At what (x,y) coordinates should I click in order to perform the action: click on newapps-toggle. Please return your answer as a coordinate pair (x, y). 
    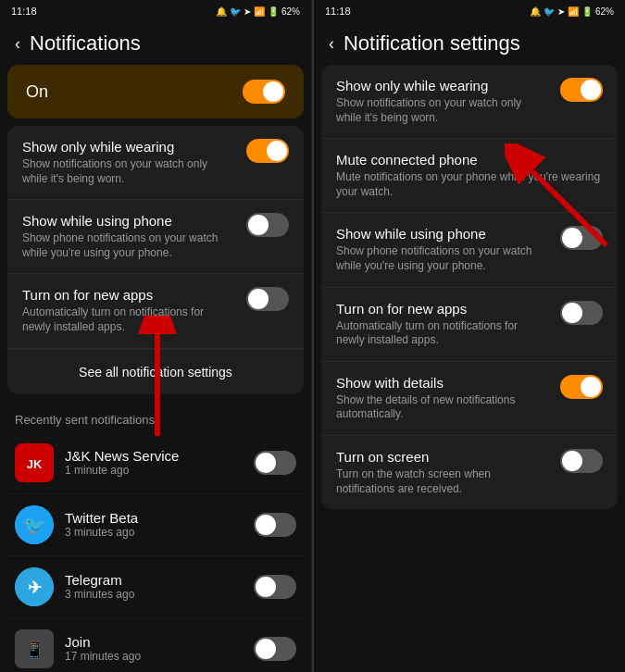
    Looking at the image, I should click on (268, 299).